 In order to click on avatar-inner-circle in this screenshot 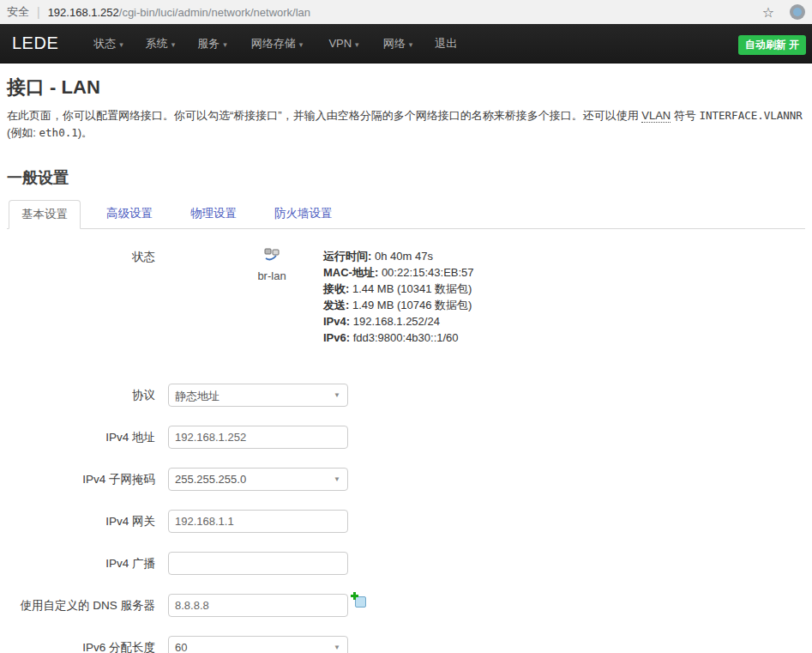, I will do `click(797, 12)`.